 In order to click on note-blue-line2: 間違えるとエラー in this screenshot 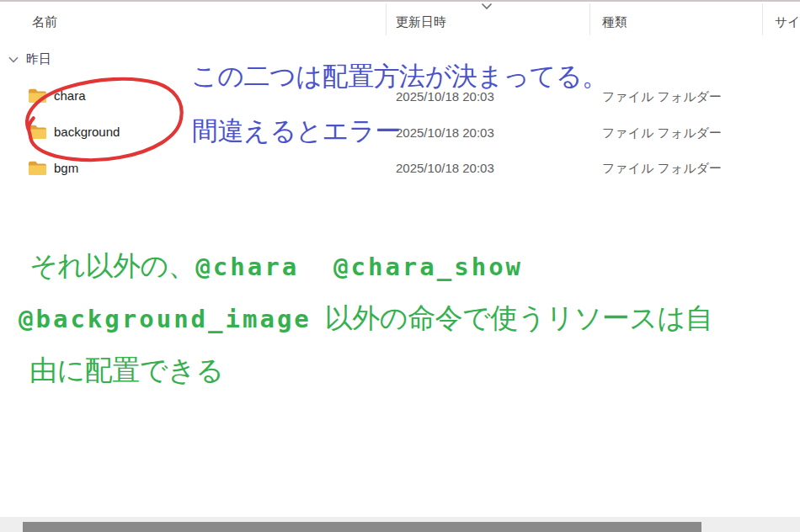, I will do `click(296, 131)`.